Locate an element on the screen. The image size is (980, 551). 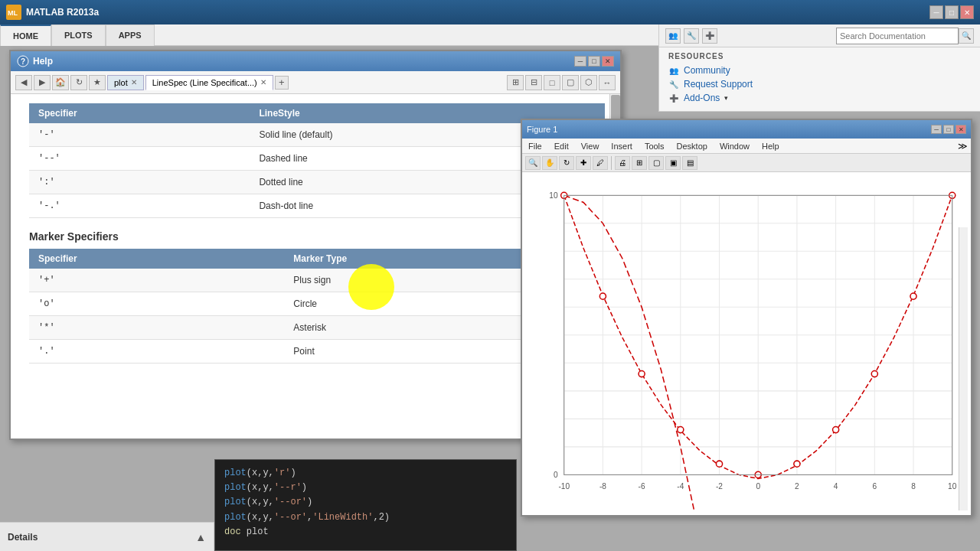
menu-view: View is located at coordinates (590, 146).